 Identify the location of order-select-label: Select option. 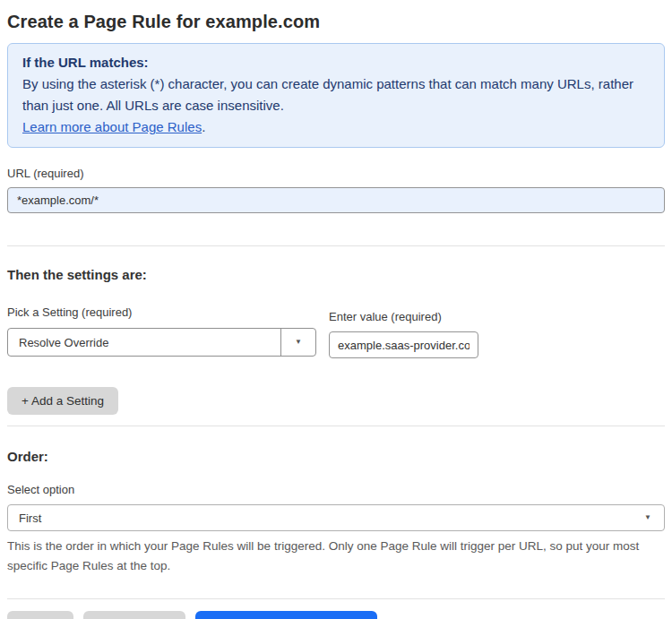
(336, 489).